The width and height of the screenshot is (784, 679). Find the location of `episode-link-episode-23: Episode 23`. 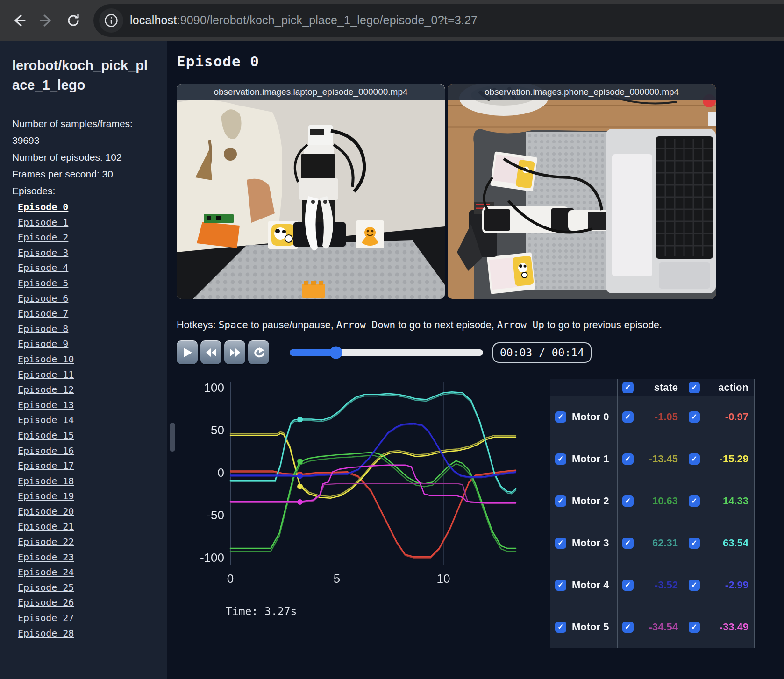

episode-link-episode-23: Episode 23 is located at coordinates (83, 558).